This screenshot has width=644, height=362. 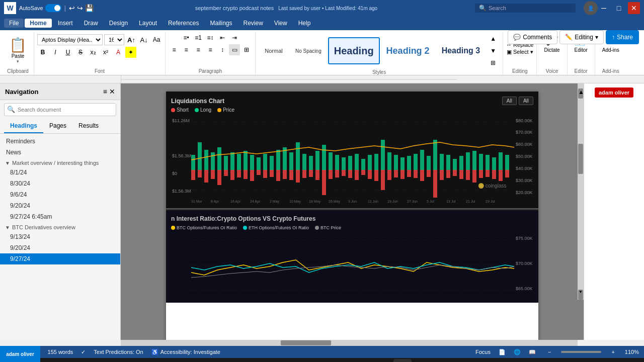 I want to click on decrease-indent-btn: ⇤, so click(x=222, y=38).